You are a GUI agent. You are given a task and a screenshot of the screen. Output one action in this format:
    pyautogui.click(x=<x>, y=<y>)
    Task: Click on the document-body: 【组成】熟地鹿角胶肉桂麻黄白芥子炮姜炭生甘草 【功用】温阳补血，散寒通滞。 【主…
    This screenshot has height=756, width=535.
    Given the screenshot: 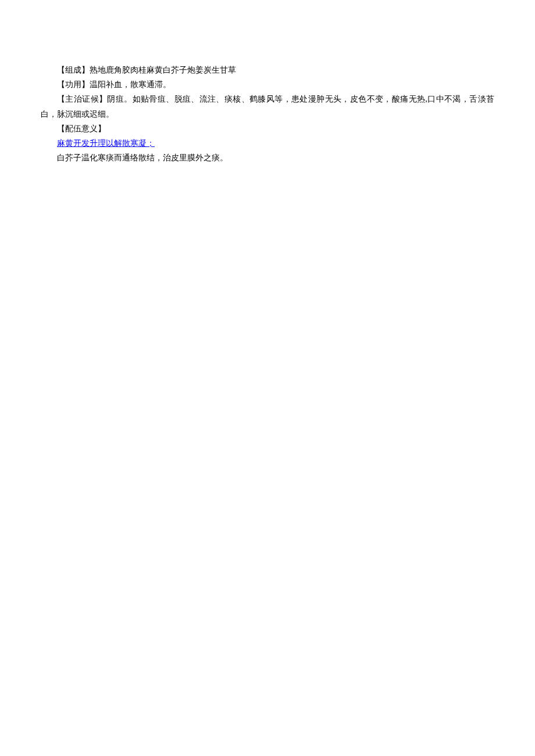 What is the action you would take?
    pyautogui.click(x=268, y=114)
    